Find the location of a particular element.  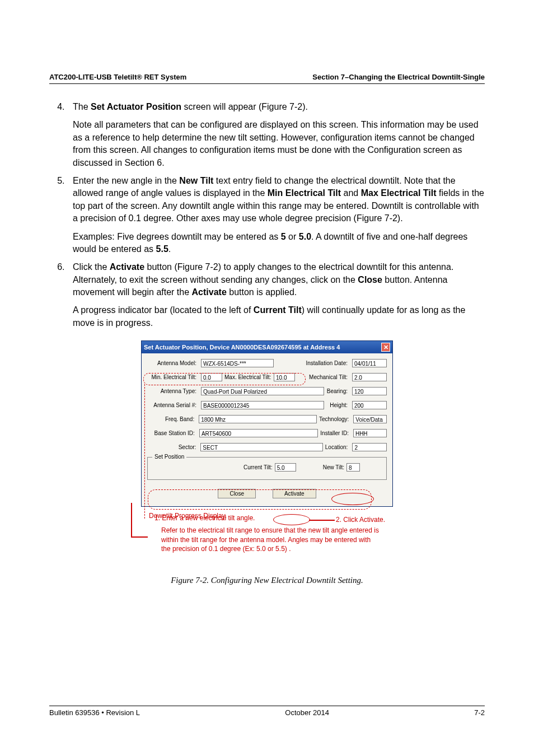

header-right: Section 7–Changing the Electrical Downti… is located at coordinates (399, 77).